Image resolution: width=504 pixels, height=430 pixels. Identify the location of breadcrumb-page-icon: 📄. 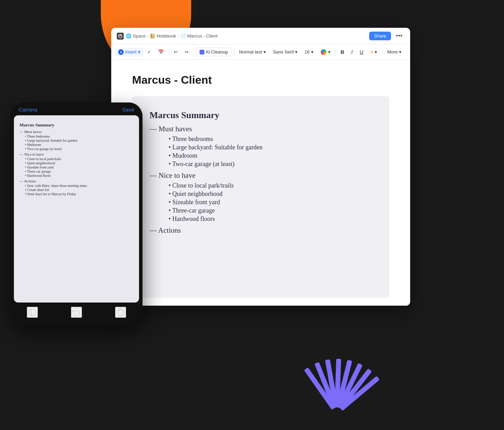
(183, 36).